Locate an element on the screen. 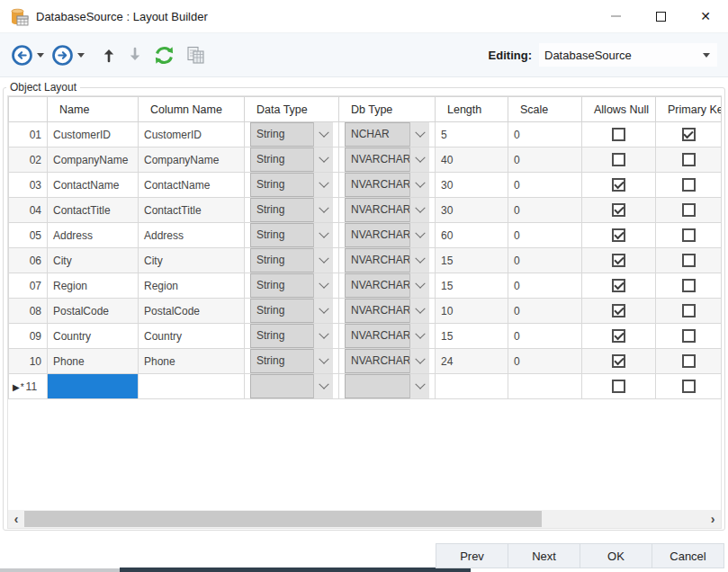 Image resolution: width=728 pixels, height=572 pixels. name-cell: City is located at coordinates (94, 261).